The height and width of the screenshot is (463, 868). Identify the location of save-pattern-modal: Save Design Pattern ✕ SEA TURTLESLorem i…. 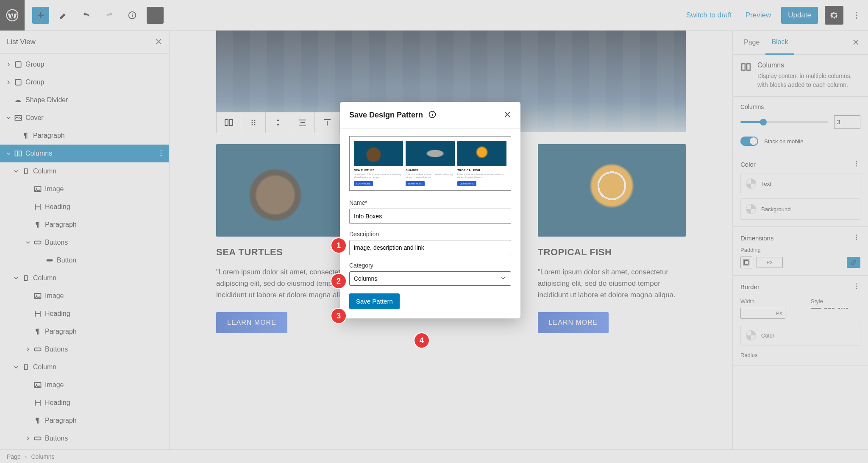
(430, 210).